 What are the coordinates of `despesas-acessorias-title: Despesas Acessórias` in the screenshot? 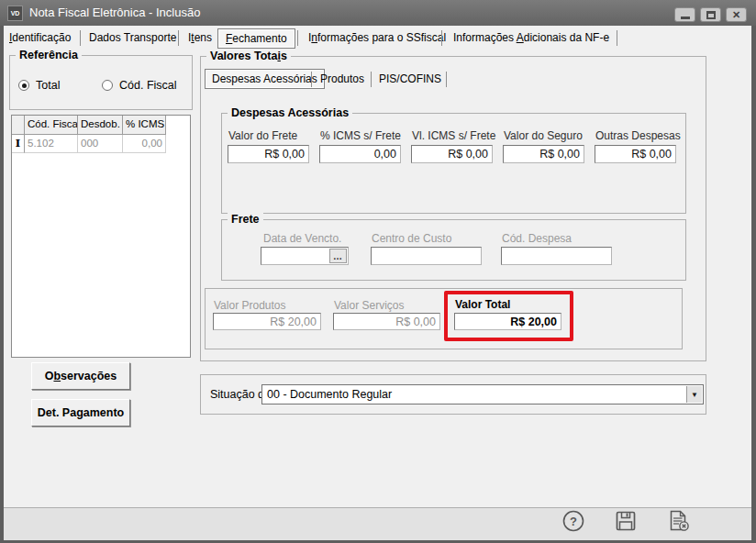 It's located at (290, 113).